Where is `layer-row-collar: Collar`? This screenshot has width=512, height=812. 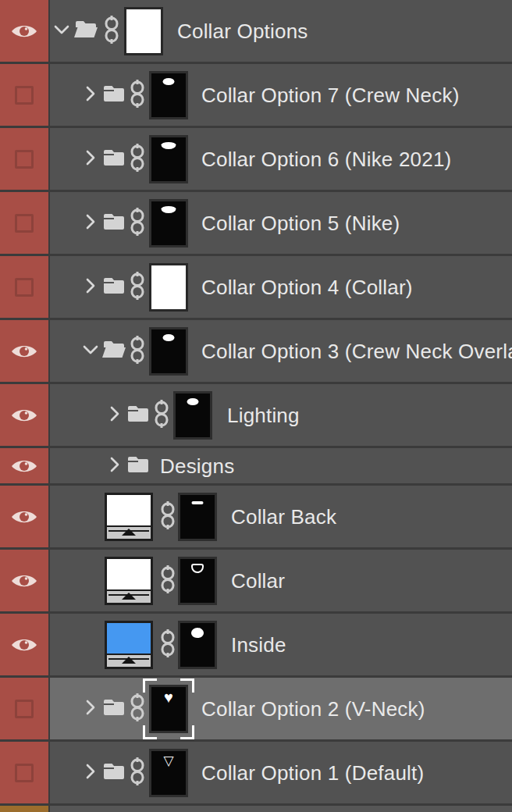 layer-row-collar: Collar is located at coordinates (256, 582).